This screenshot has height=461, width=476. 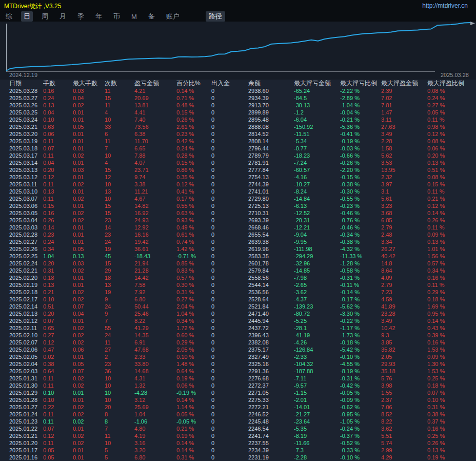 What do you see at coordinates (63, 16) in the screenshot?
I see `menu-item-月: 月` at bounding box center [63, 16].